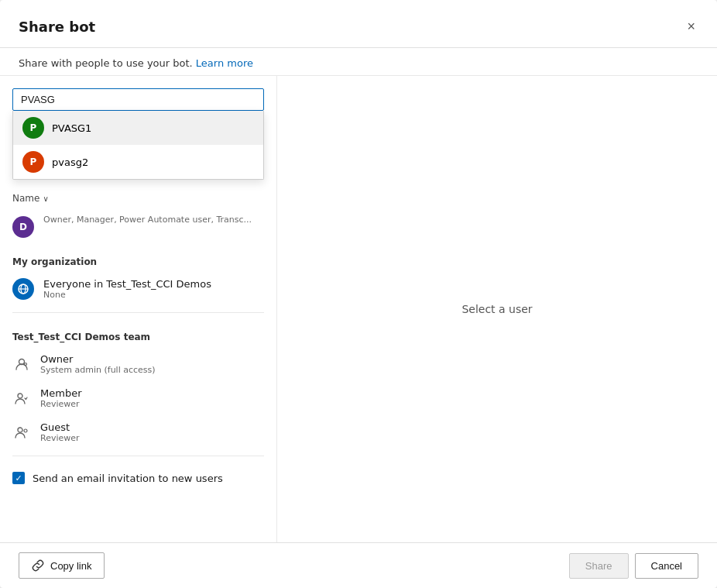  What do you see at coordinates (22, 364) in the screenshot?
I see `owner-icon` at bounding box center [22, 364].